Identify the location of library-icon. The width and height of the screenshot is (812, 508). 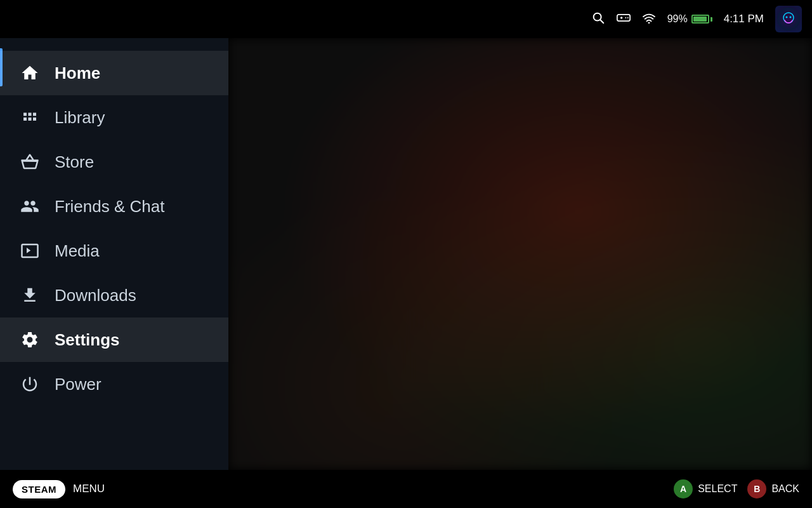
(30, 117).